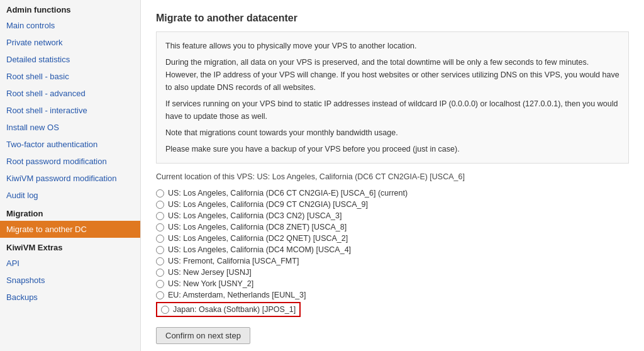 This screenshot has width=644, height=351. I want to click on radio-label-usca2: US: Los Angeles, California (DC2 QNET) […, so click(258, 238).